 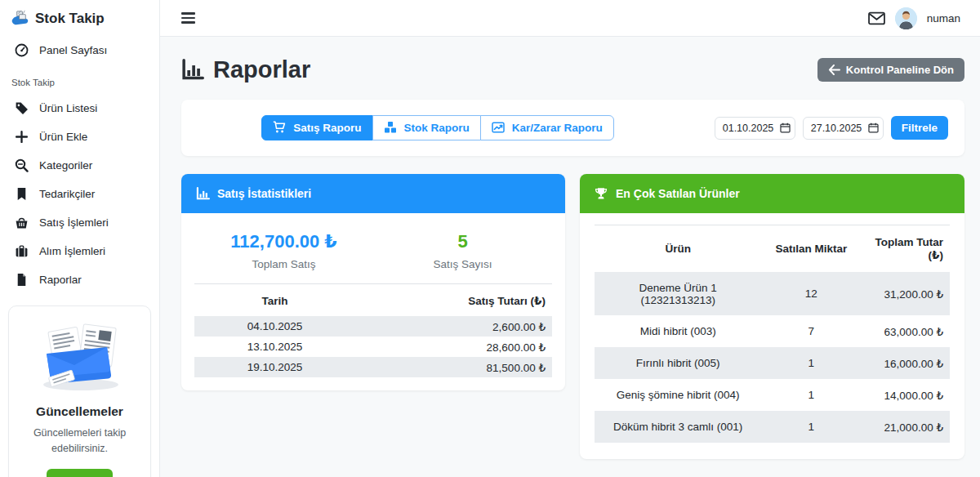 I want to click on tab-stok-raporu: Stok Raporu, so click(x=426, y=127).